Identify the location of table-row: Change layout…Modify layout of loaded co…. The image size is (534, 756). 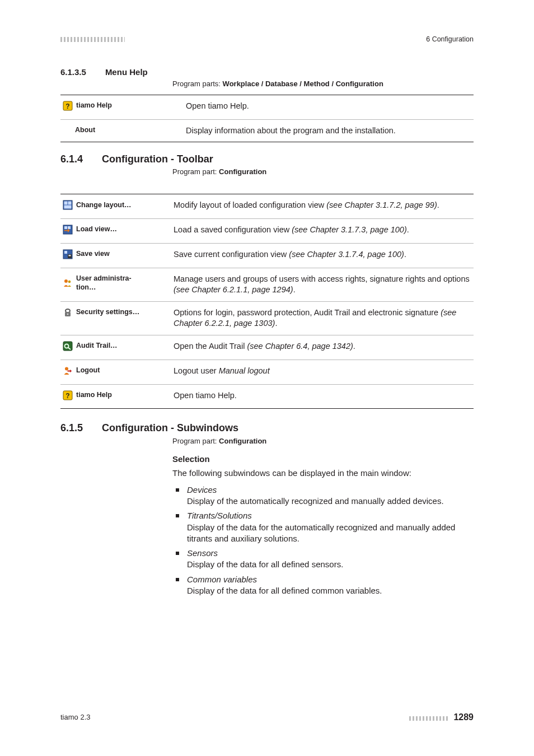
(267, 206).